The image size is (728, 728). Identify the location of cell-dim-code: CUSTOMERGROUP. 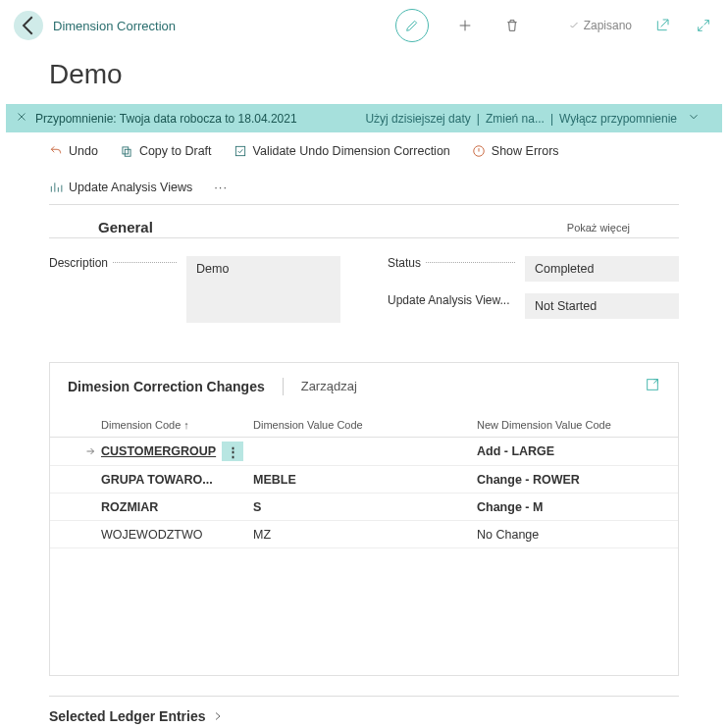
(161, 451).